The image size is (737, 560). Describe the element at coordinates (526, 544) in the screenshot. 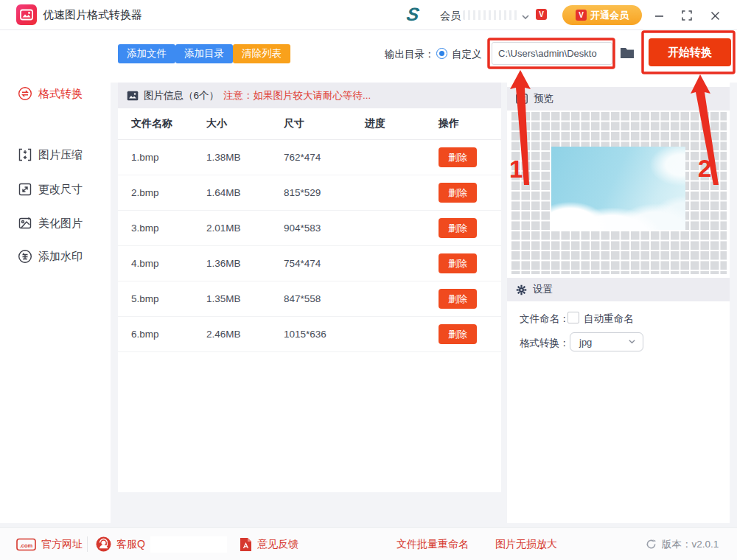

I see `lossless-zoom-link: 图片无损放大` at that location.